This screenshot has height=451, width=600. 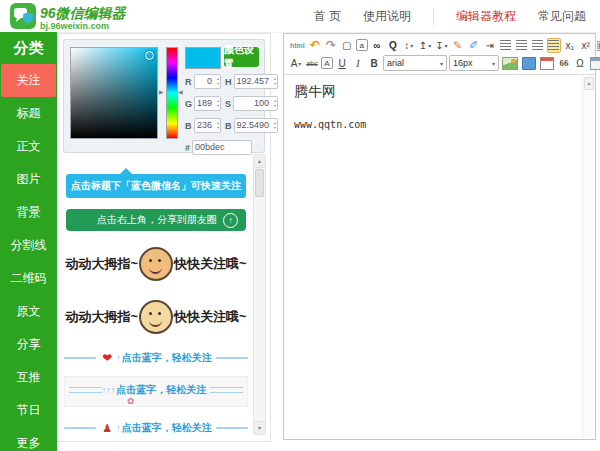 What do you see at coordinates (564, 64) in the screenshot?
I see `blockquote-icon: 66` at bounding box center [564, 64].